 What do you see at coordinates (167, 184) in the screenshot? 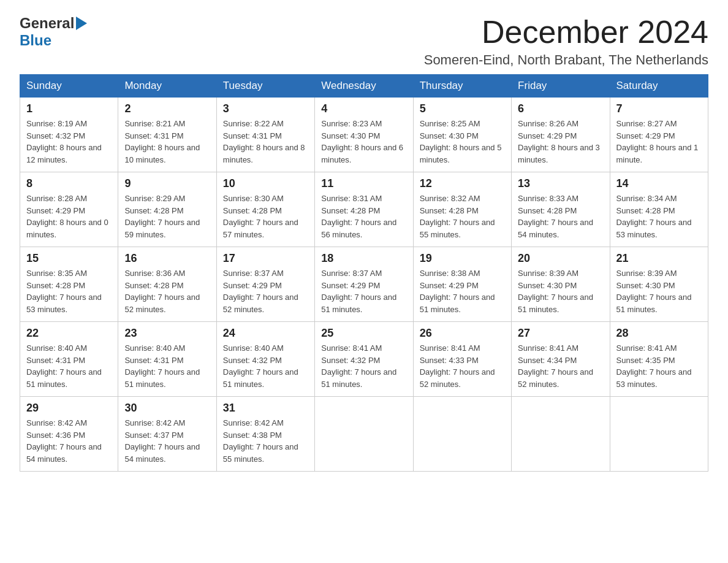
I see `day-number: 9` at bounding box center [167, 184].